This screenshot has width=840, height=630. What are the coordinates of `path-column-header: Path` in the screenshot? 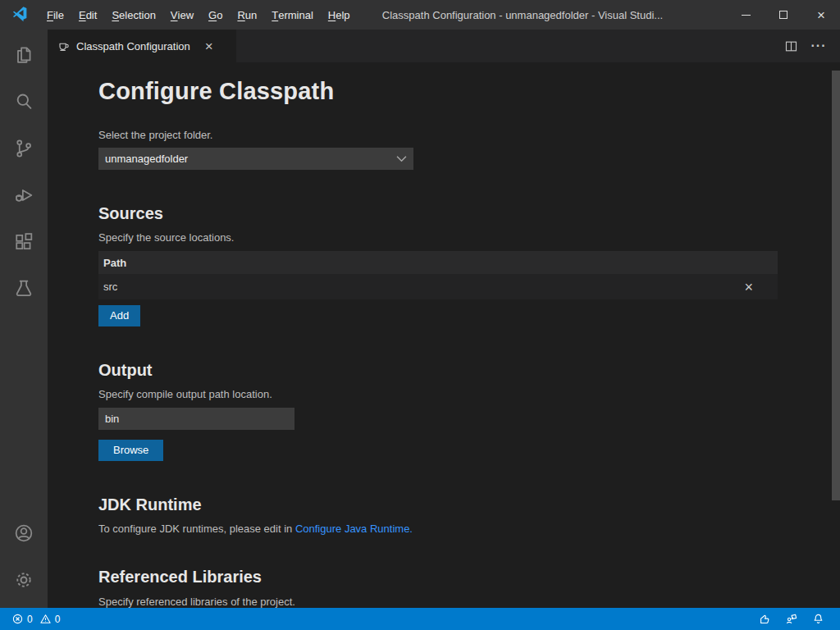 It's located at (115, 262).